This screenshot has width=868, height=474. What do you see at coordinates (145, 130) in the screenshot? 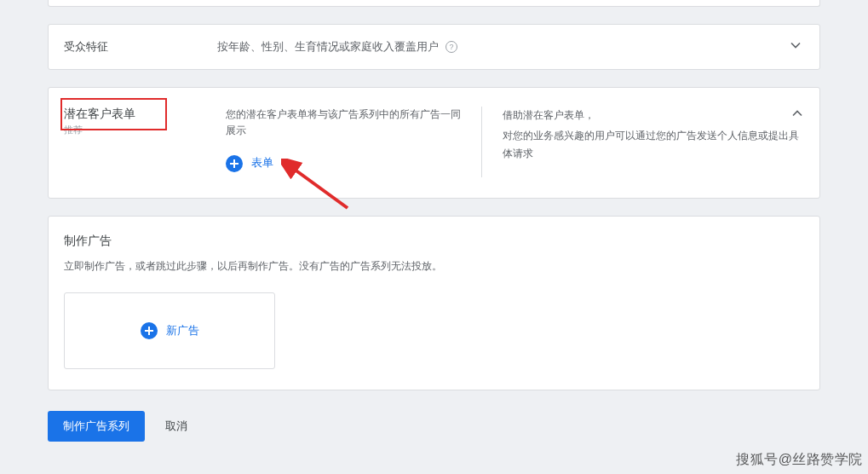
I see `lead-form-subtitle: 推荐` at bounding box center [145, 130].